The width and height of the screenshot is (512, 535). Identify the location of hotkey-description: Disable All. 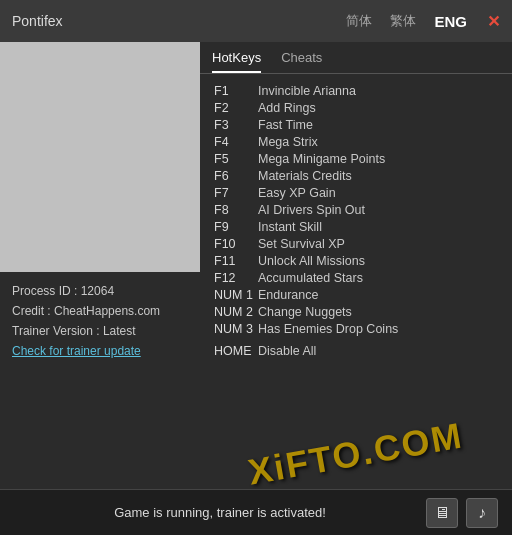
(287, 351).